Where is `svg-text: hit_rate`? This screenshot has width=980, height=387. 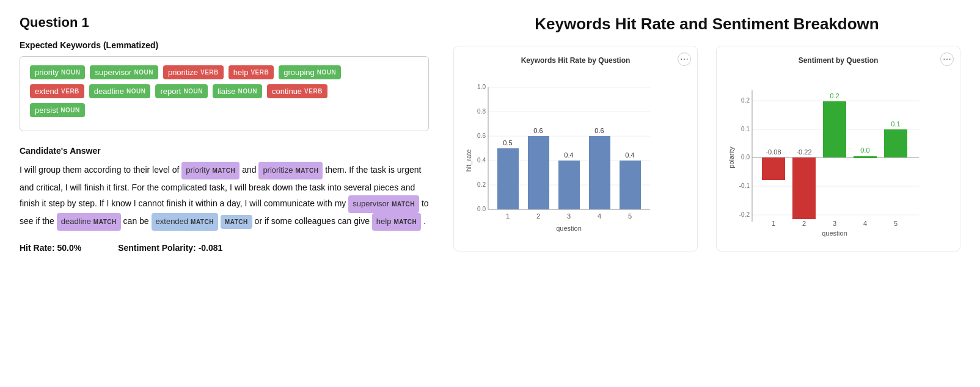
svg-text: hit_rate is located at coordinates (469, 161).